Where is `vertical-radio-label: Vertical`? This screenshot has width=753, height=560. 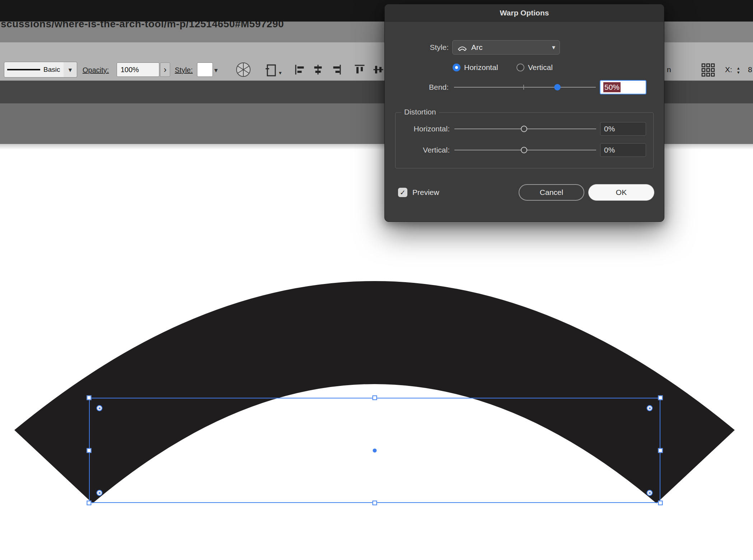 vertical-radio-label: Vertical is located at coordinates (541, 67).